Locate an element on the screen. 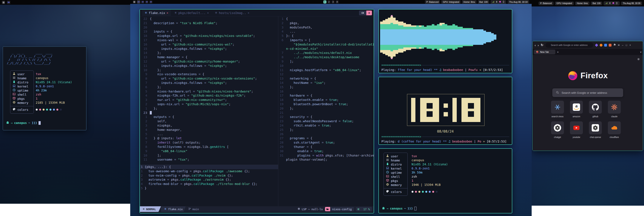 Image resolution: width=644 pixels, height=216 pixels. tile-search-nixos: search.nixos is located at coordinates (558, 111).